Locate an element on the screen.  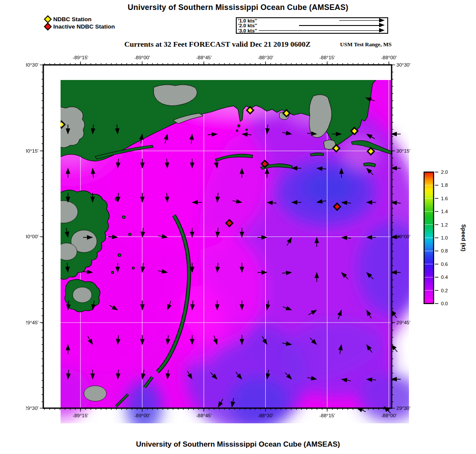
colorbar-tick-label: 0.2 is located at coordinates (444, 291).